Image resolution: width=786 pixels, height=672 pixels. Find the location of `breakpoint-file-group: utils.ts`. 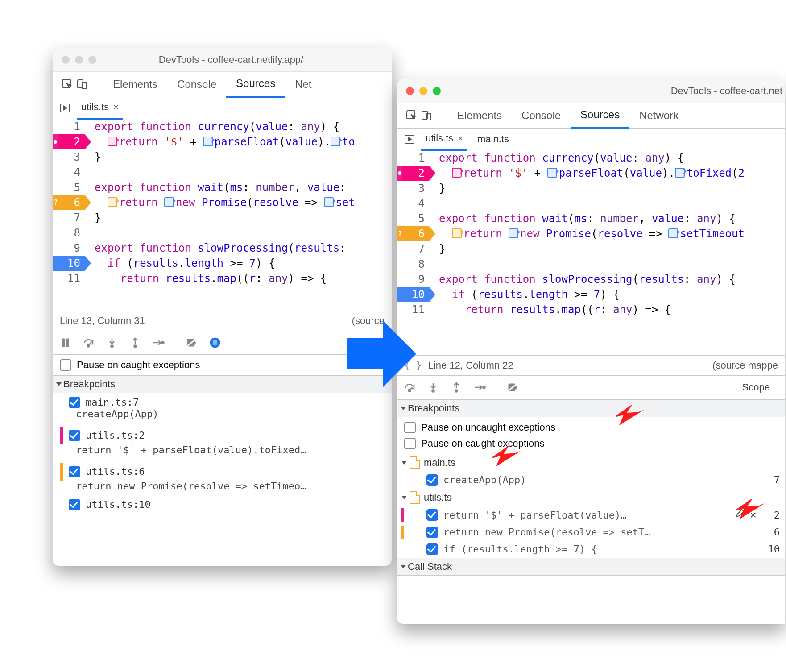

breakpoint-file-group: utils.ts is located at coordinates (591, 498).